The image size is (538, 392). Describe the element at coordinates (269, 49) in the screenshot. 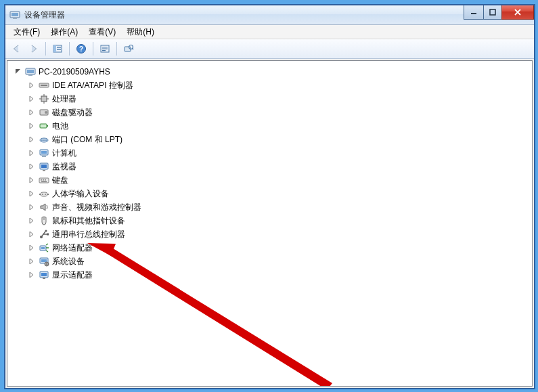

I see `toolbar: ?` at that location.